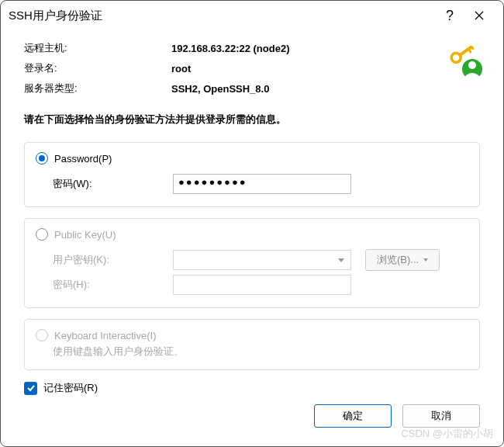  What do you see at coordinates (441, 416) in the screenshot?
I see `cancel-button-label: 取消` at bounding box center [441, 416].